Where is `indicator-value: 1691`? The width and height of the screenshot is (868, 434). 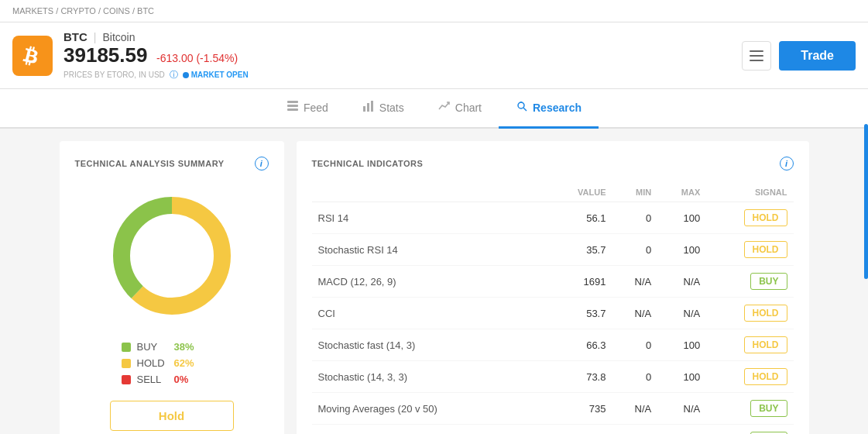 indicator-value: 1691 is located at coordinates (581, 282).